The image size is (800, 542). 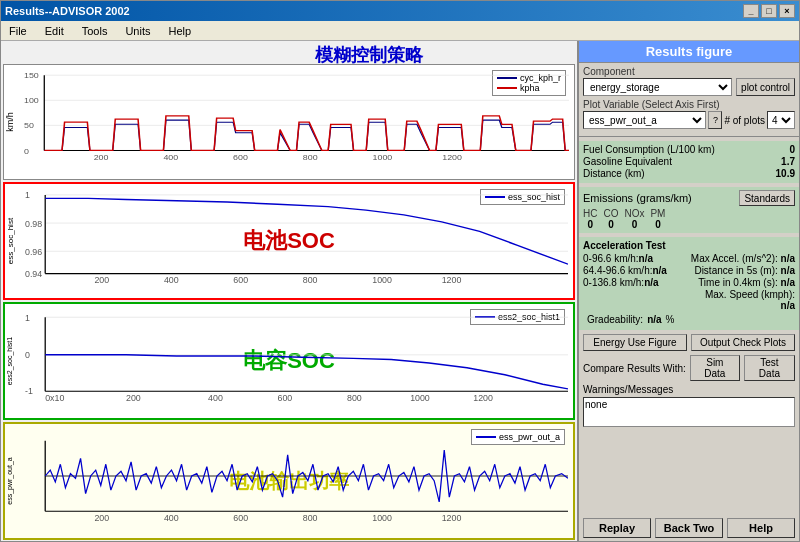 What do you see at coordinates (742, 270) in the screenshot?
I see `accel-right-1: Distance in 5s (m): n/a` at bounding box center [742, 270].